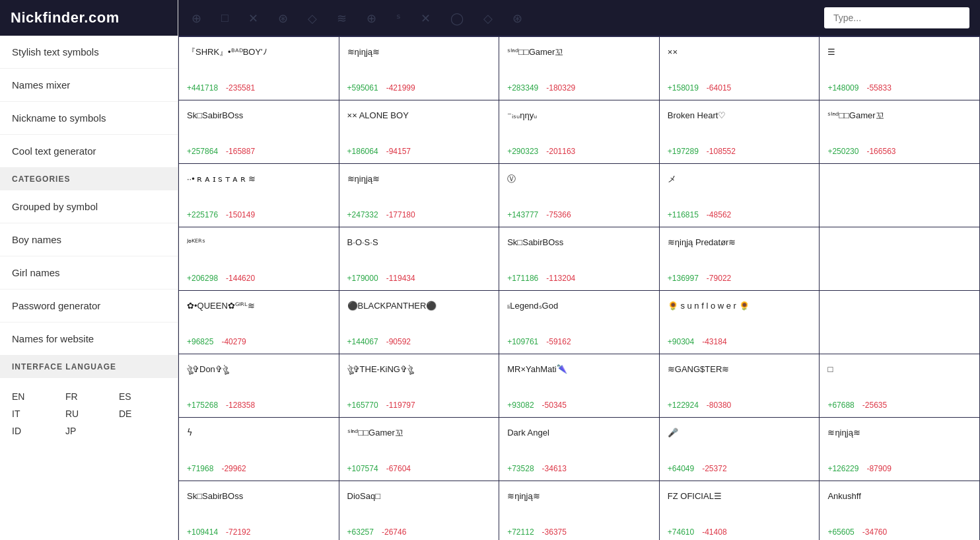  I want to click on card-item: ˢᴵⁿᵈ□□Gamer꼬+283349-180329, so click(579, 69).